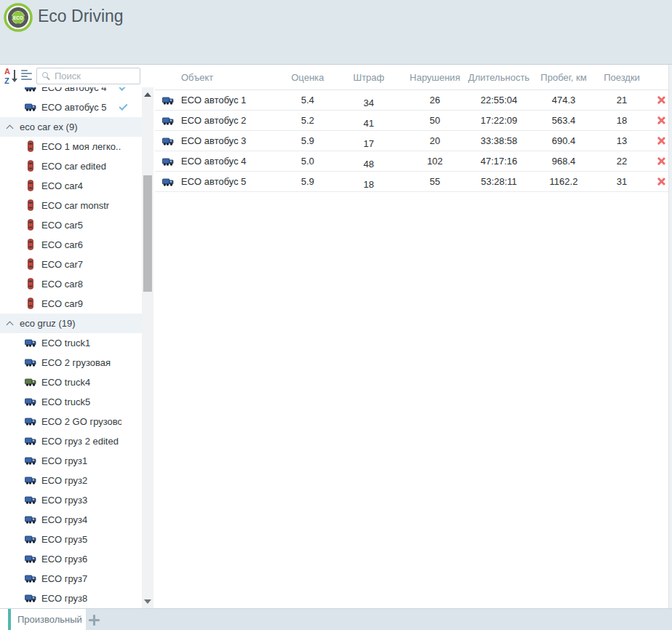 Image resolution: width=672 pixels, height=630 pixels. What do you see at coordinates (71, 598) in the screenshot?
I see `sidebar-unit-row: ECO груз8` at bounding box center [71, 598].